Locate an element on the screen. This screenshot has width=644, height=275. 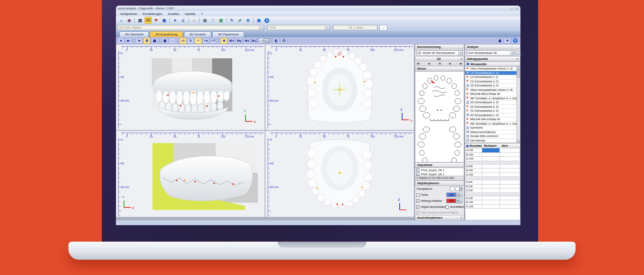
tab-3d-papierkorb: 3D Papierkorb is located at coordinates (228, 34).